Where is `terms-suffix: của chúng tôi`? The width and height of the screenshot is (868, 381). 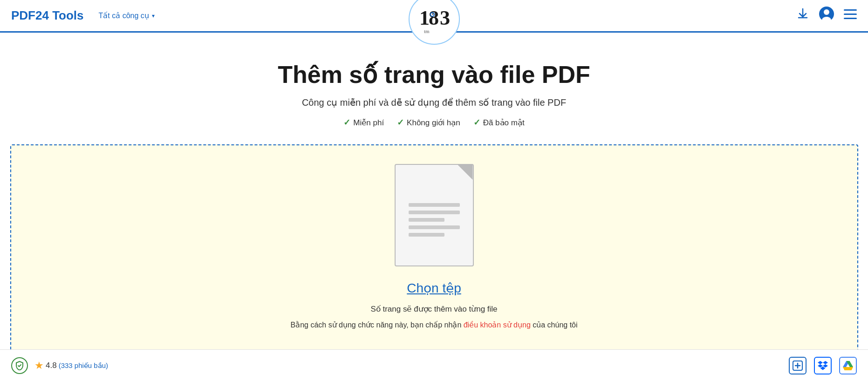
terms-suffix: của chúng tôi is located at coordinates (554, 325).